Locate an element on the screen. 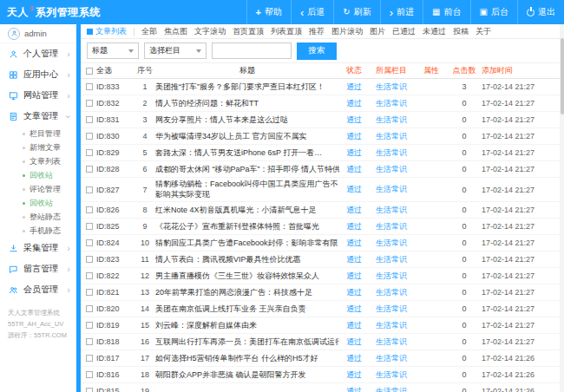  vertical-scrollbar is located at coordinates (562, 208).